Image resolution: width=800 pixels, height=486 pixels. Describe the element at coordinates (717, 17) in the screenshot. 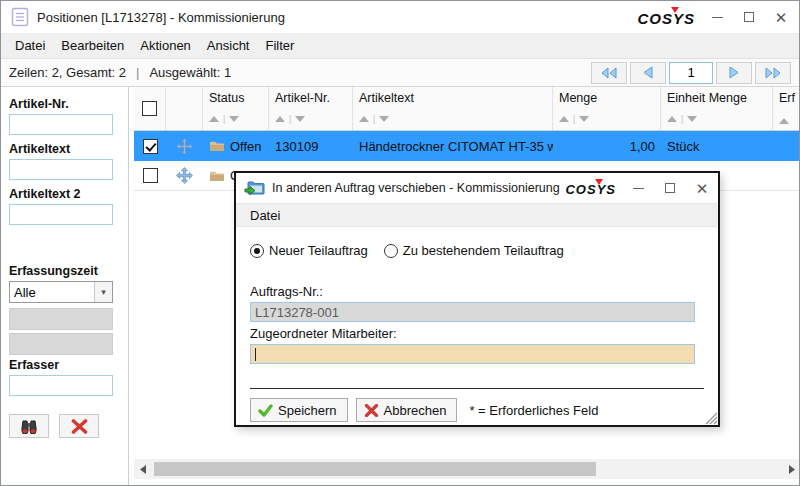

I see `minimize-button` at that location.